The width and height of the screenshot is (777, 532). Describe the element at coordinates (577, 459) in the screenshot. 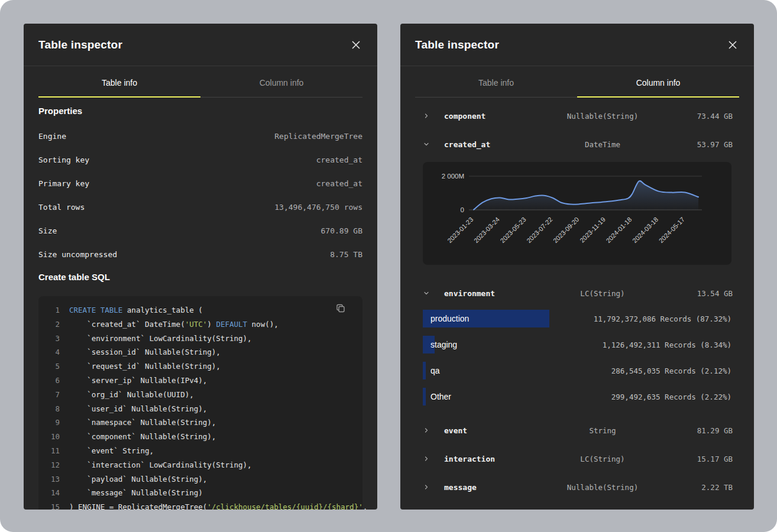

I see `column-row-interaction: interactionLC(String)15.17 GB` at that location.